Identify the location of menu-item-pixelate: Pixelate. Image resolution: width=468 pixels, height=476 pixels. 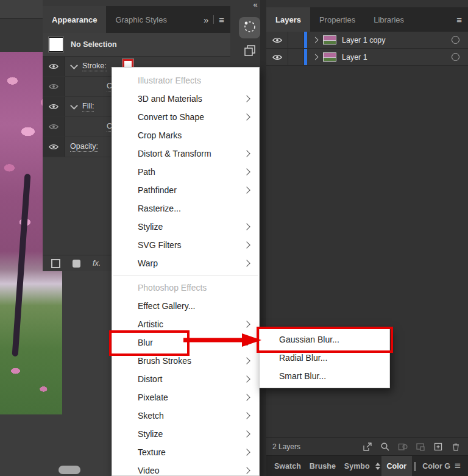
(185, 397).